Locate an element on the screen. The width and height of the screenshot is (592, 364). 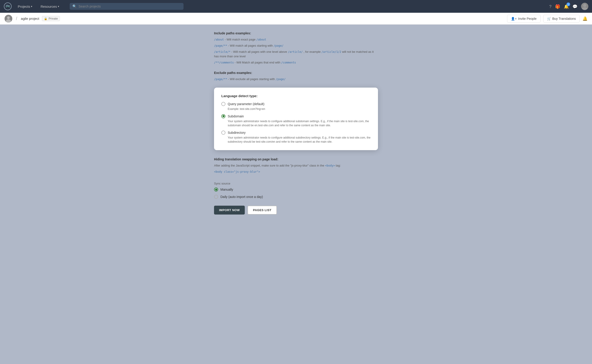
include-line-4: /**/comments - Will Match all pages that… is located at coordinates (296, 63).